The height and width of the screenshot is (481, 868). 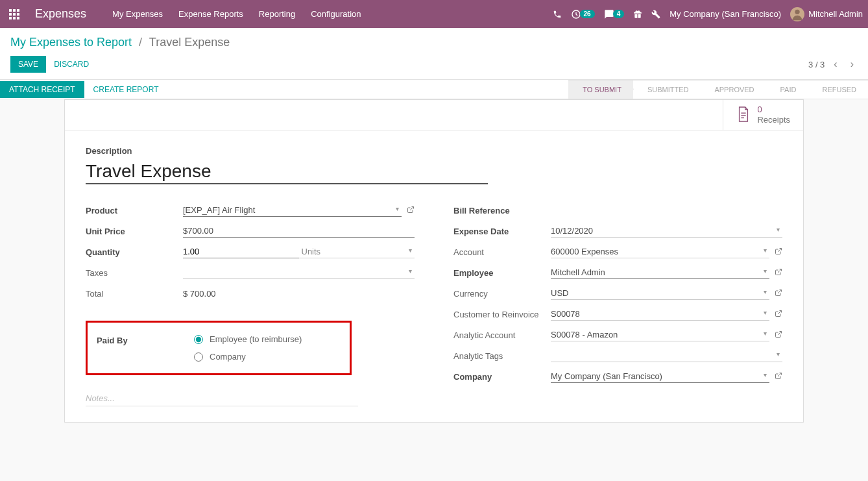 What do you see at coordinates (638, 14) in the screenshot?
I see `gift-icon` at bounding box center [638, 14].